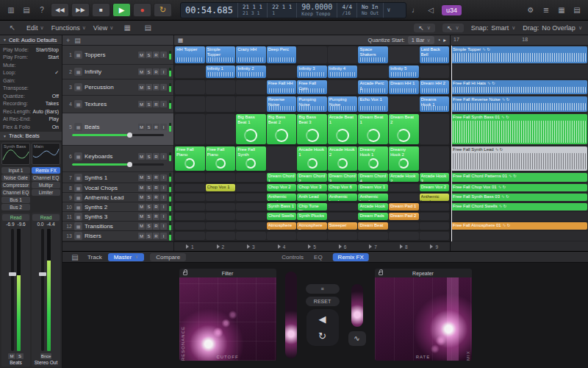 The height and width of the screenshot is (368, 588). What do you see at coordinates (343, 247) in the screenshot?
I see `scene-trigger: 6` at bounding box center [343, 247].